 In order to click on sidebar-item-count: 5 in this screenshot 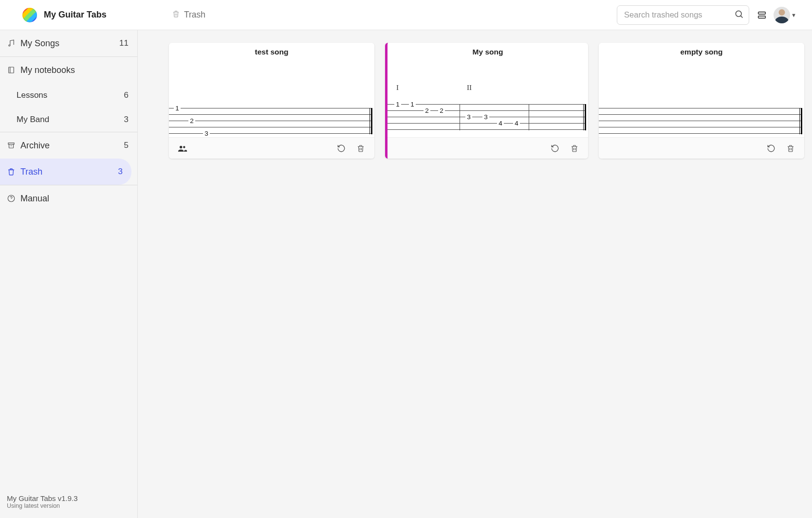, I will do `click(127, 145)`.